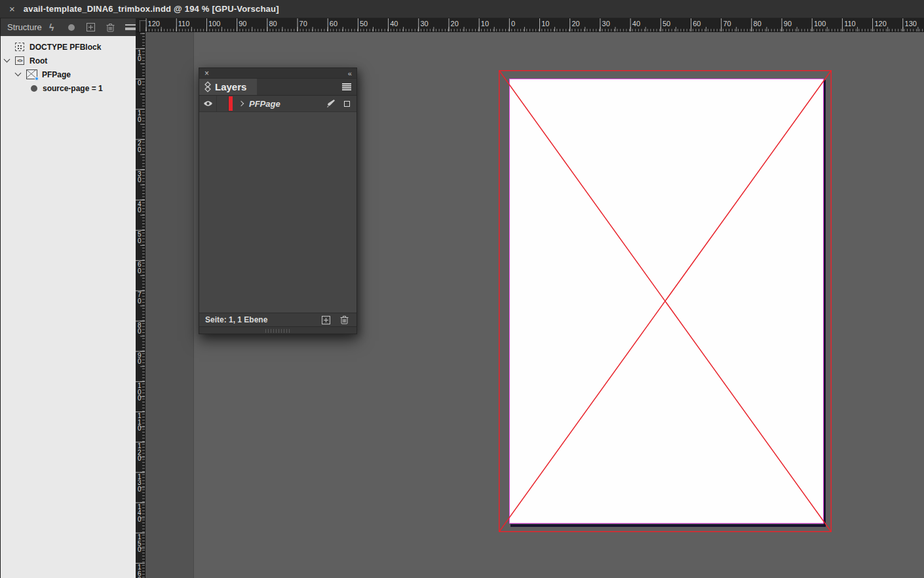  Describe the element at coordinates (52, 28) in the screenshot. I see `validate-lightning-icon: ϟ` at that location.